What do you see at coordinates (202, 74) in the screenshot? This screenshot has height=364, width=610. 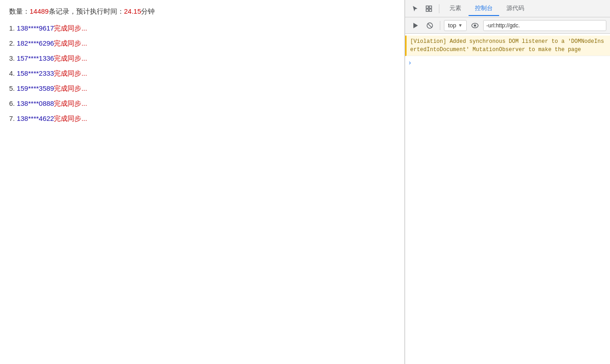 I see `list-item: 4. 158****2333完成同步...` at bounding box center [202, 74].